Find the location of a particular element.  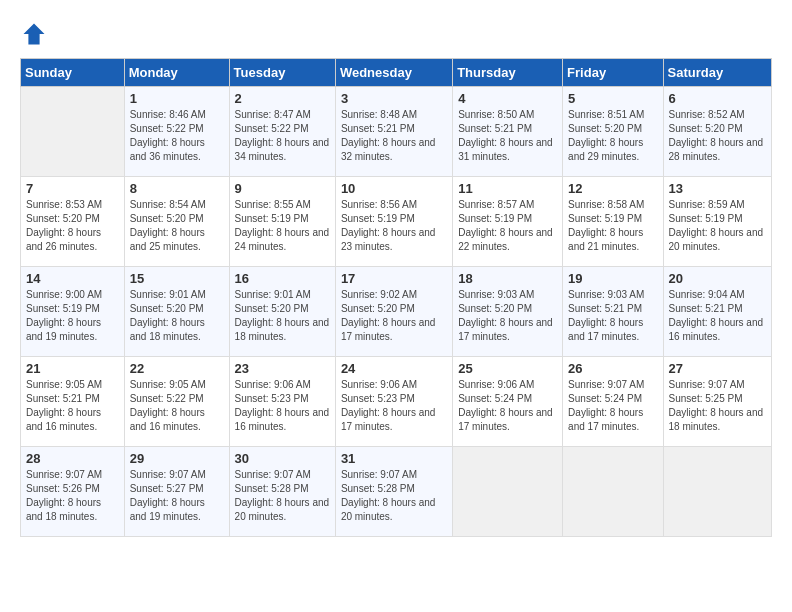

calendar-cell: 15 Sunrise: 9:01 AM Sunset: 5:20 PM Dayl… is located at coordinates (176, 312).